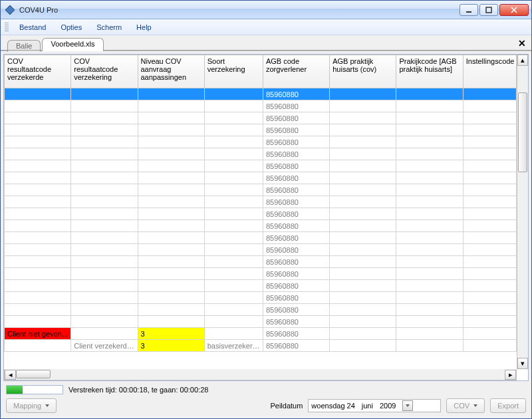 Image resolution: width=532 pixels, height=419 pixels. Describe the element at coordinates (31, 406) in the screenshot. I see `mapping-button: Mapping` at that location.